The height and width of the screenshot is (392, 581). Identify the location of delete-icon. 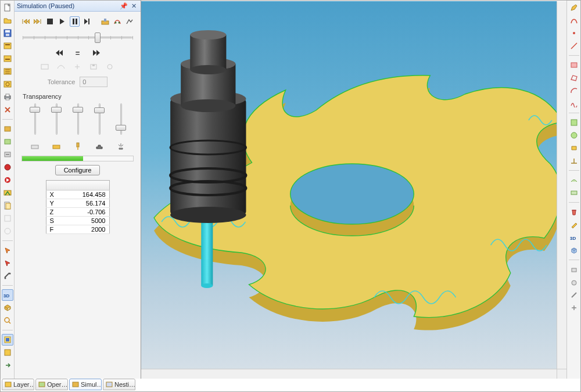
(8, 110).